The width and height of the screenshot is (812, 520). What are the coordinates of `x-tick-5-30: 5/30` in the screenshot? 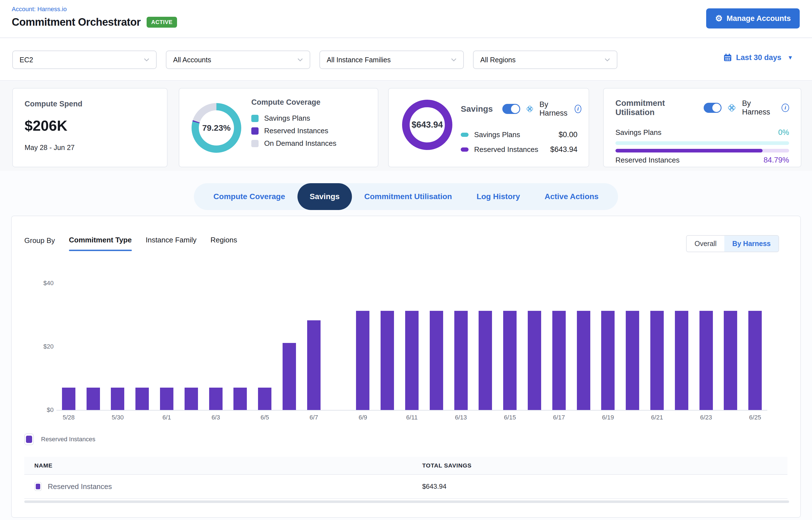 It's located at (118, 417).